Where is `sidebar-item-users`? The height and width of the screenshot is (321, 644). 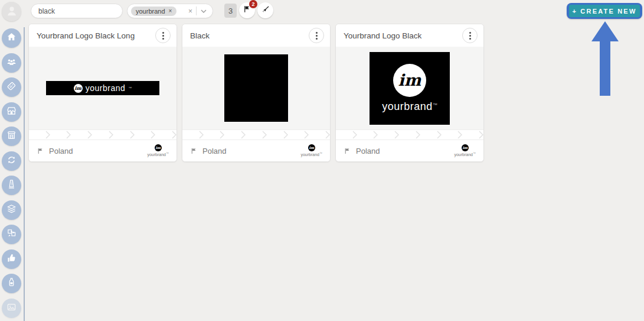 sidebar-item-users is located at coordinates (12, 63).